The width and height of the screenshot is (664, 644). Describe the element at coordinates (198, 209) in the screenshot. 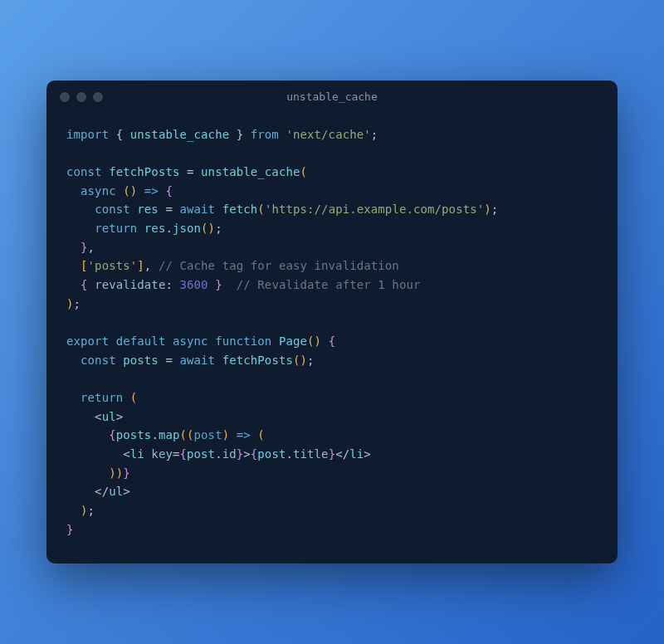

I see `code-token: await` at that location.